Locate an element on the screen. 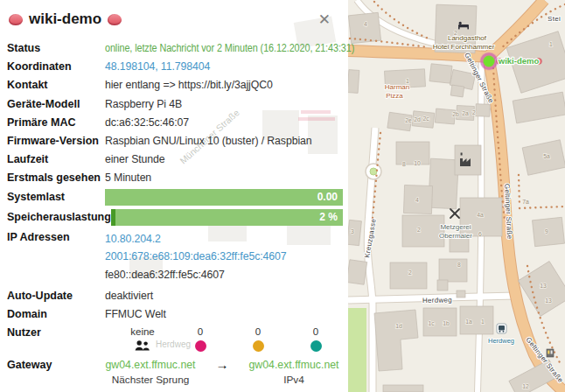  wifi5-dot-icon is located at coordinates (259, 346).